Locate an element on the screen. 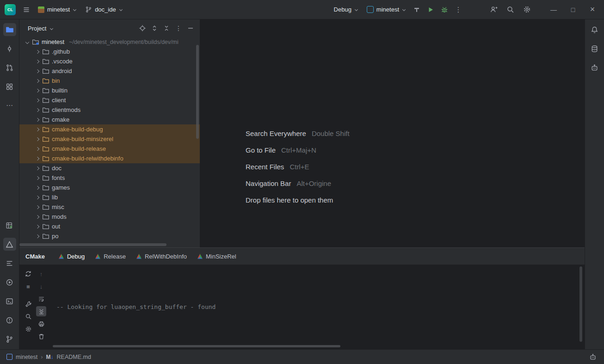  reload-cmake-button is located at coordinates (28, 274).